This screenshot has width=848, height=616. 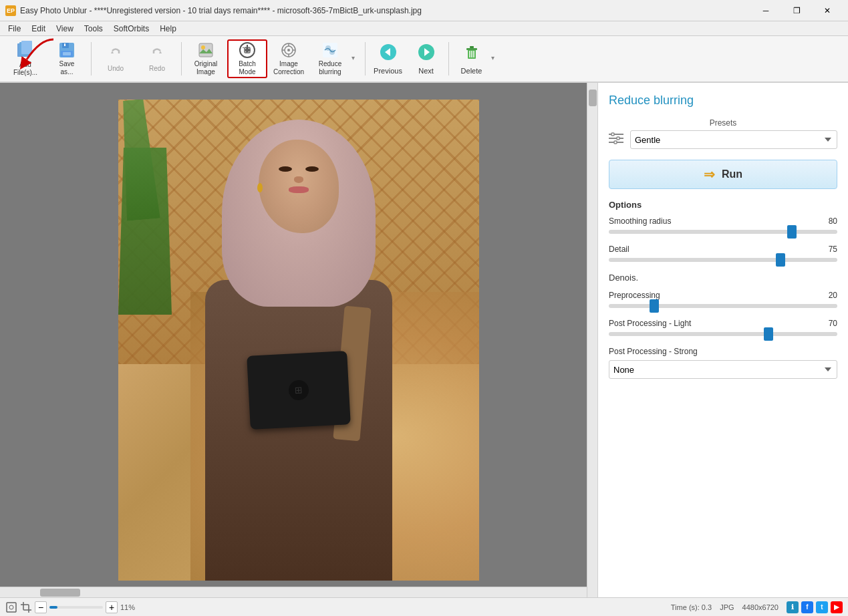 I want to click on reduce-blurring-button: Reduceblurring, so click(x=330, y=59).